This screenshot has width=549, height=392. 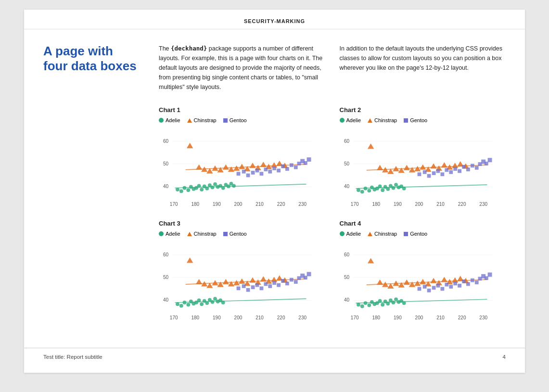 What do you see at coordinates (242, 282) in the screenshot?
I see `chart-3-svg: 60 50 40 170 180 190 200 210 220 230` at bounding box center [242, 282].